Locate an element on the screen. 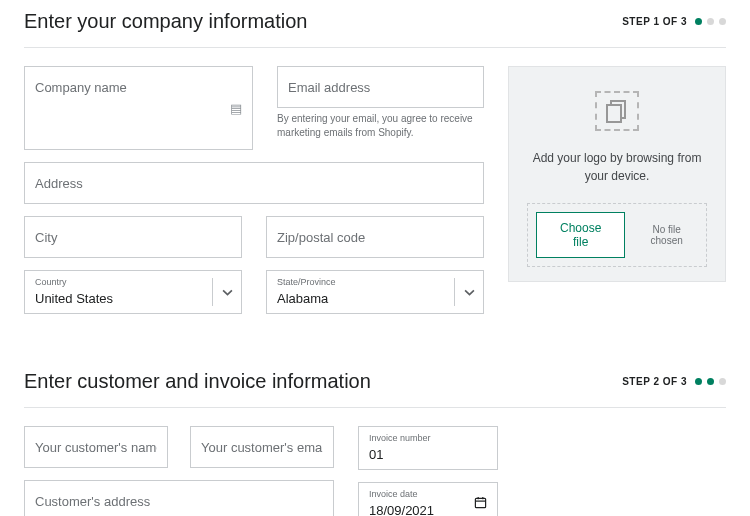 Image resolution: width=750 pixels, height=516 pixels. customer-email-field is located at coordinates (262, 447).